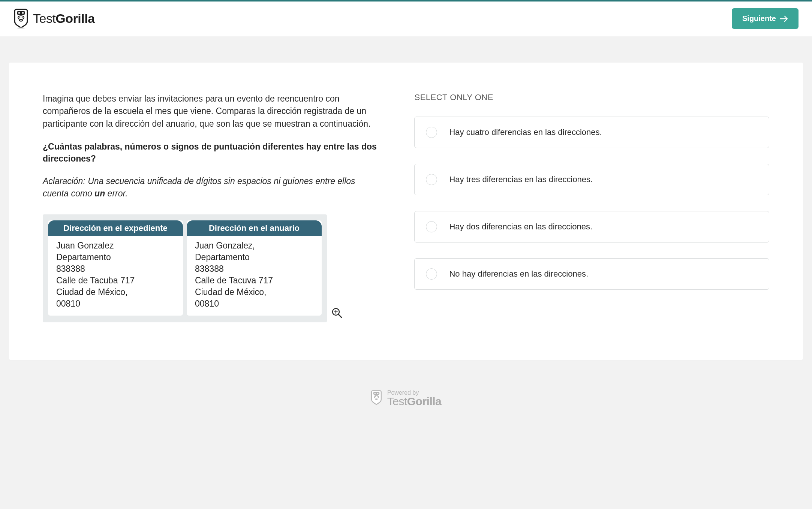  I want to click on comparison-header-left: Dirección en el expediente, so click(115, 228).